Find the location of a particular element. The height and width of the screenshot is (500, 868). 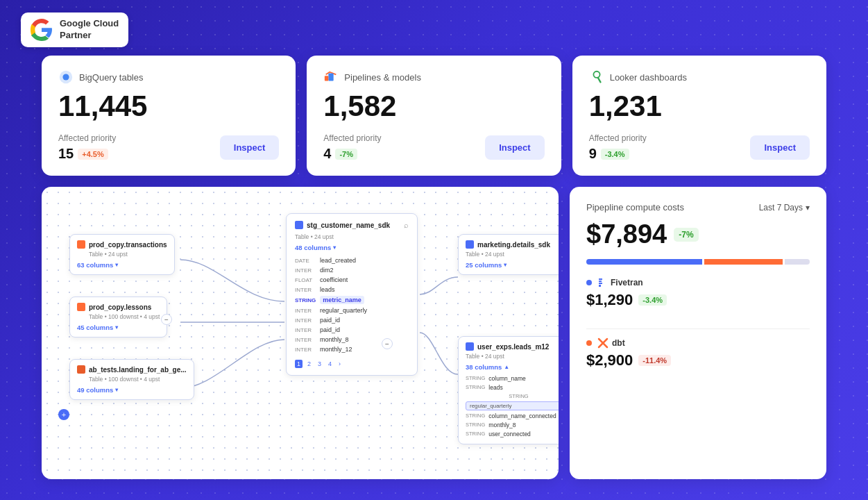

gcp-subtitle: Partner is located at coordinates (89, 36).